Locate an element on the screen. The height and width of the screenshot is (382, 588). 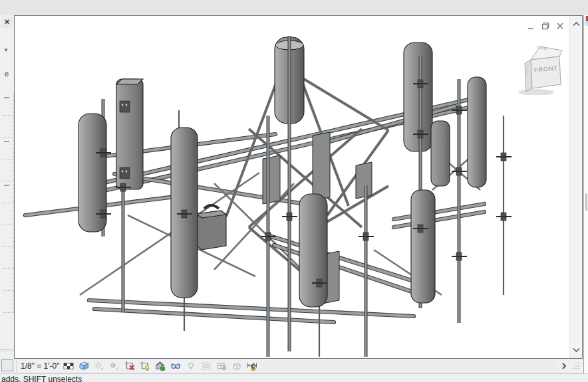
right-panel-sliver is located at coordinates (585, 199).